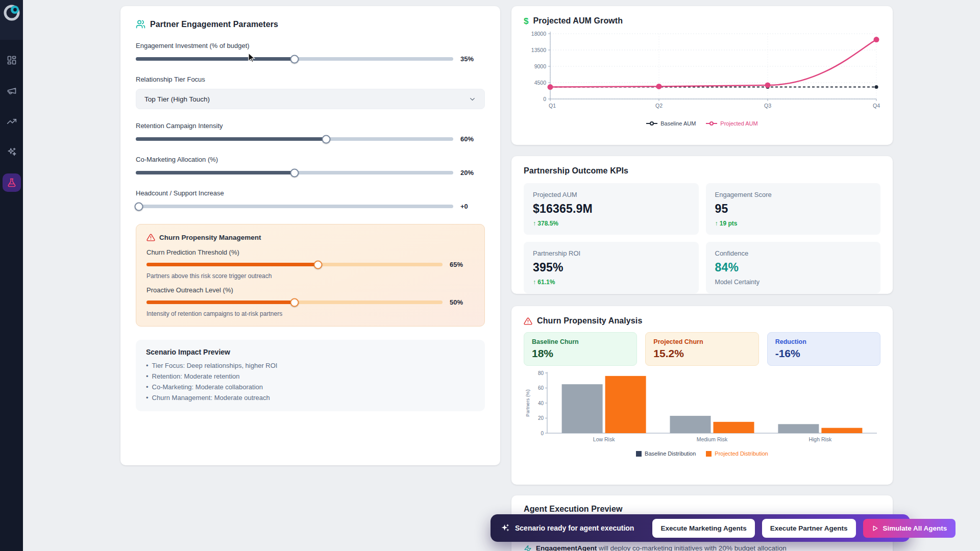 This screenshot has height=551, width=980. Describe the element at coordinates (295, 302) in the screenshot. I see `outreach-level-slider` at that location.